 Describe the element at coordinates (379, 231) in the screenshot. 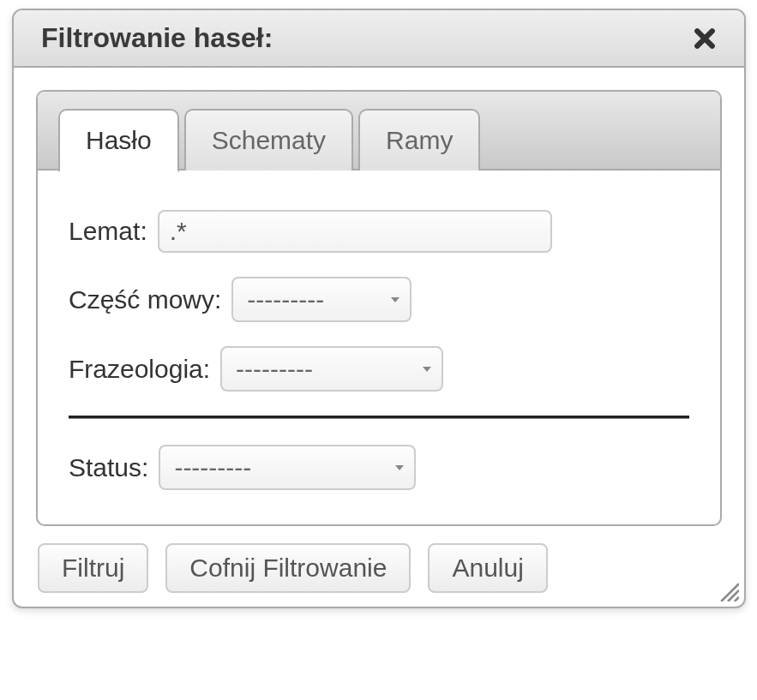

I see `field-row-lemat: Lemat:` at that location.